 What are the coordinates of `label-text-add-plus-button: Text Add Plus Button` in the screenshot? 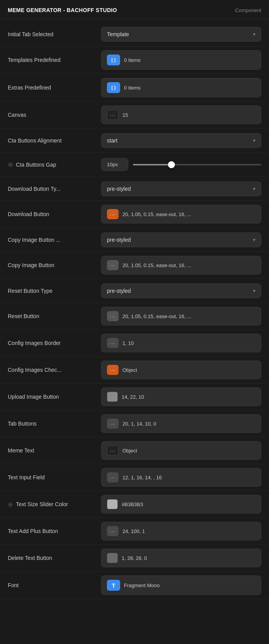 It's located at (54, 531).